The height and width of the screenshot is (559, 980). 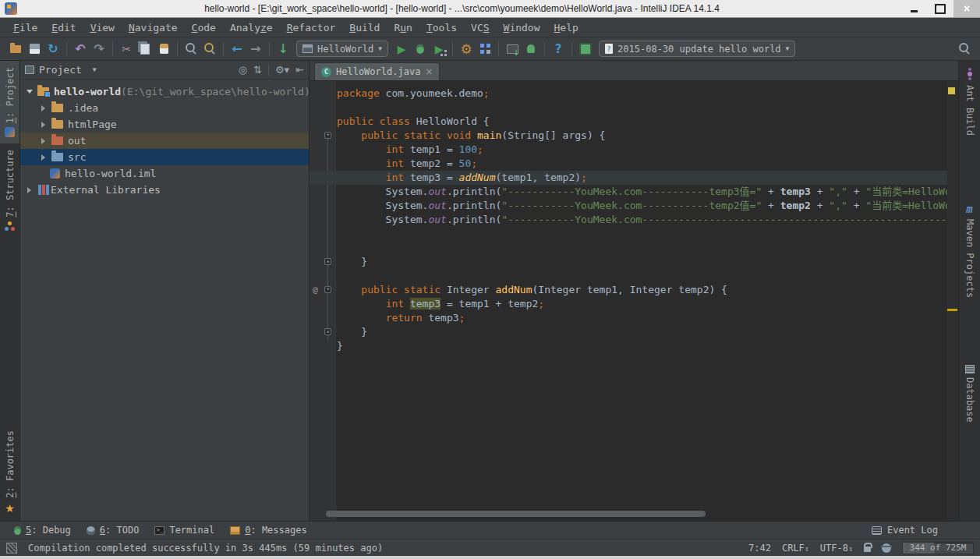 What do you see at coordinates (516, 514) in the screenshot?
I see `horizontal-scrollbar` at bounding box center [516, 514].